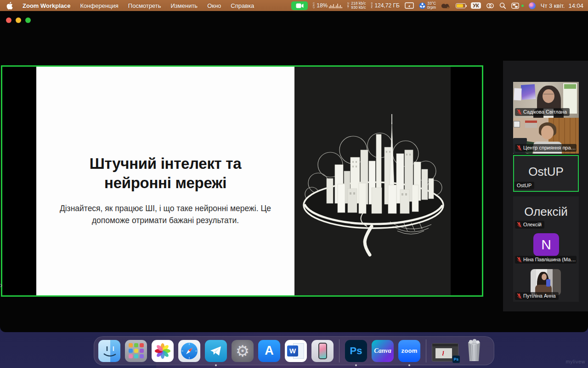  Describe the element at coordinates (348, 6) in the screenshot. I see `net-label: NET` at that location.